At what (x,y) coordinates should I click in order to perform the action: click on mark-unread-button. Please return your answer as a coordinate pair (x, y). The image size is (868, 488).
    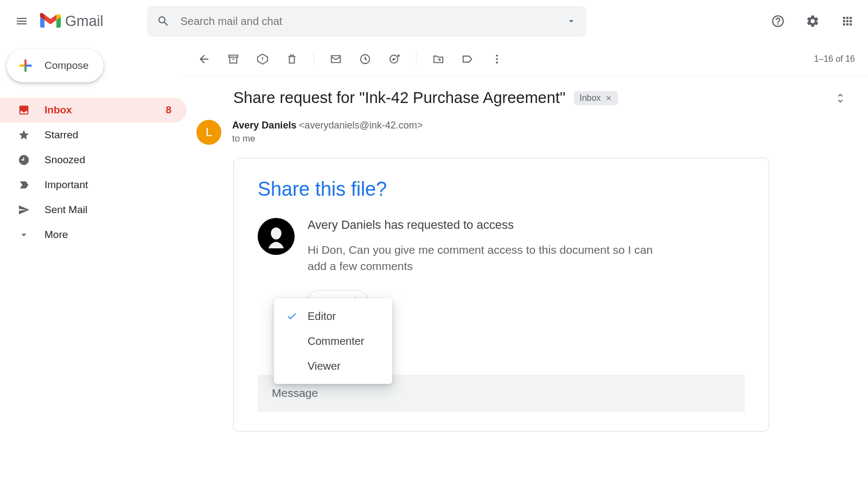
    Looking at the image, I should click on (336, 59).